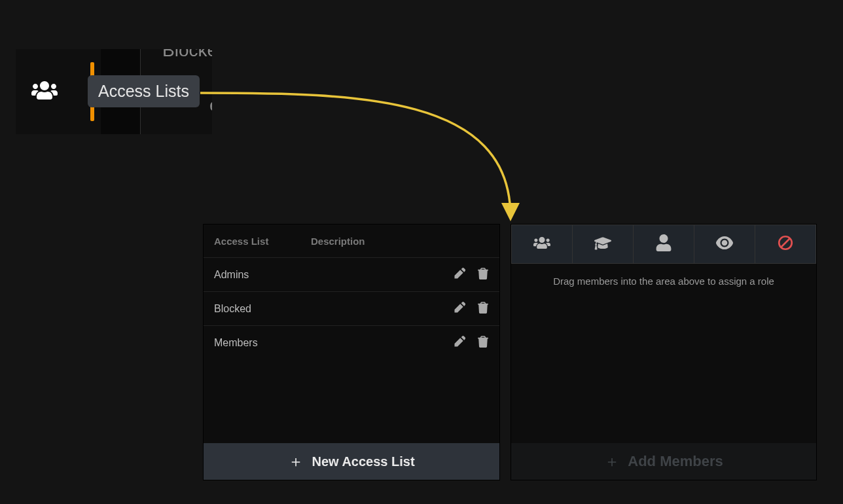  What do you see at coordinates (664, 368) in the screenshot?
I see `roles-drop-area` at bounding box center [664, 368].